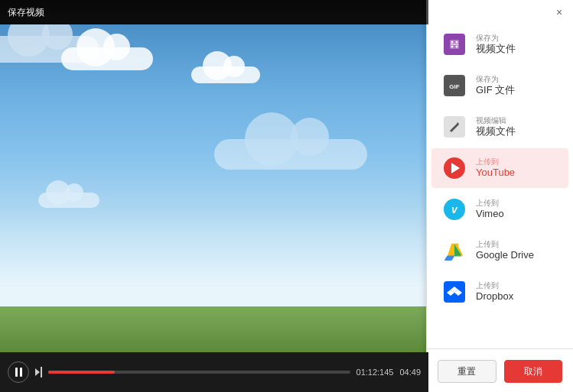  I want to click on gif-icon: GIF, so click(454, 86).